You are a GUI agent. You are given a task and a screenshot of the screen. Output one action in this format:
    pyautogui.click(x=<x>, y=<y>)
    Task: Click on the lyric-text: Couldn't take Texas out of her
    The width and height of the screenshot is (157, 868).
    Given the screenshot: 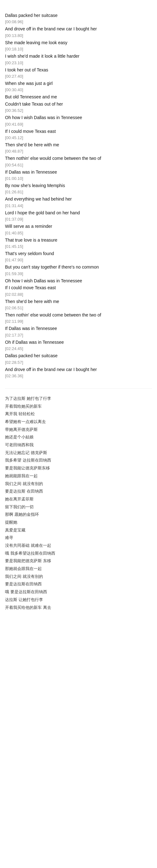 What is the action you would take?
    pyautogui.click(x=34, y=104)
    